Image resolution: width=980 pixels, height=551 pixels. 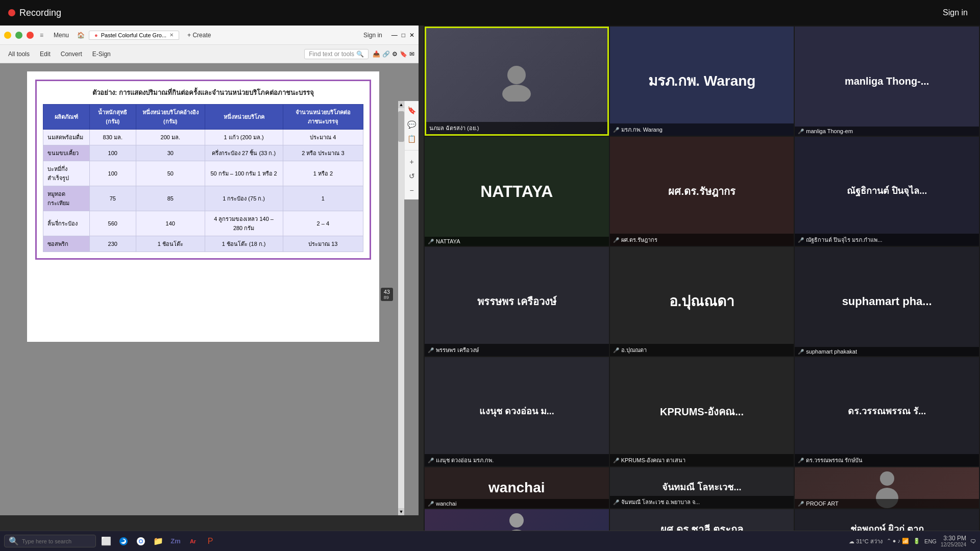 What do you see at coordinates (45, 54) in the screenshot?
I see `edit-button: Edit` at bounding box center [45, 54].